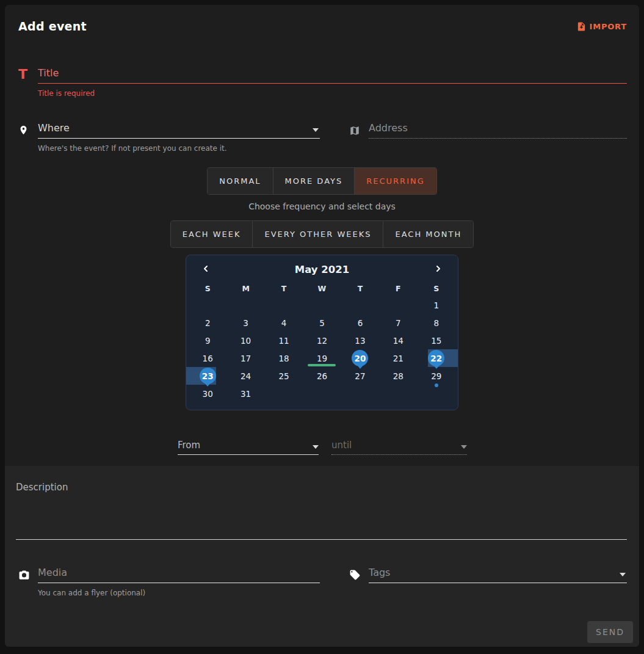 The width and height of the screenshot is (644, 654). What do you see at coordinates (284, 376) in the screenshot?
I see `calendar-day-25: 25` at bounding box center [284, 376].